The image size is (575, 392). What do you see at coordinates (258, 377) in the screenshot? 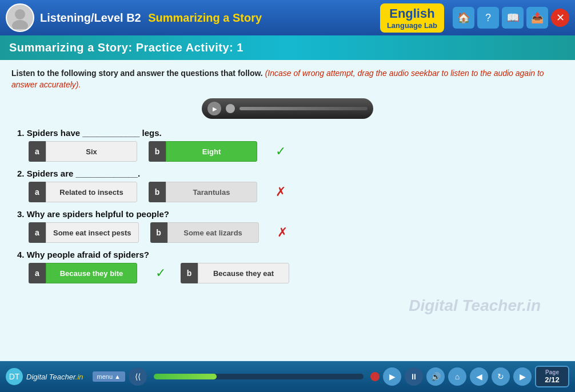
I see `footer-progress-bar` at bounding box center [258, 377].